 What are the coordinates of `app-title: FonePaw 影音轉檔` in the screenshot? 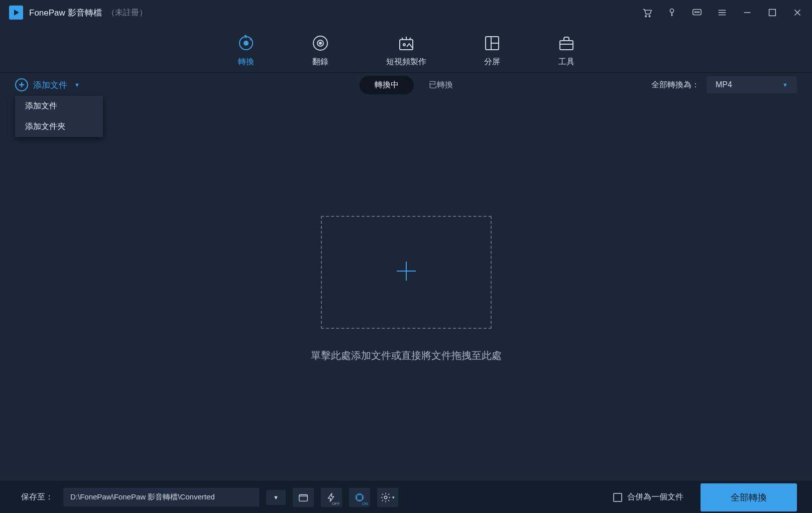 It's located at (65, 13).